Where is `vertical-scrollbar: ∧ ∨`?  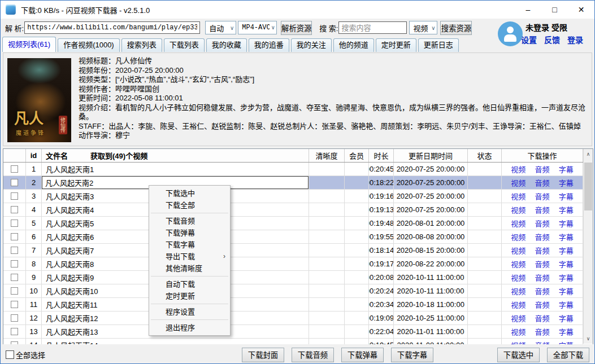 vertical-scrollbar: ∧ ∨ is located at coordinates (588, 246).